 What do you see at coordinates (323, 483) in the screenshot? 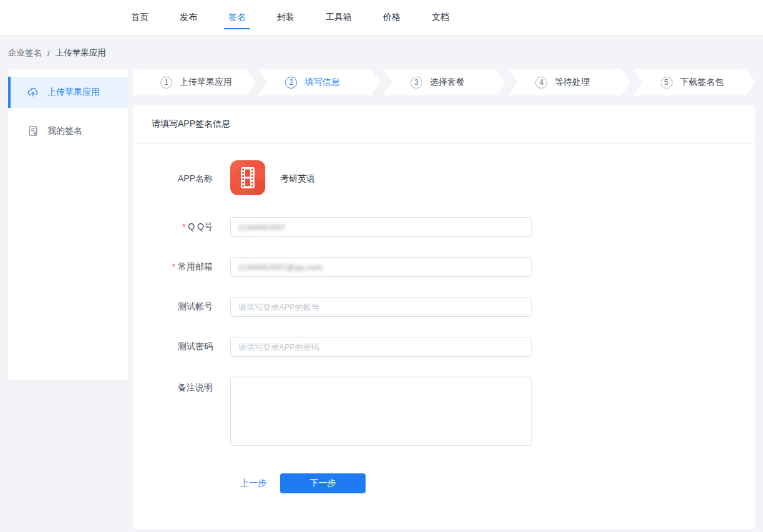
I see `next-step-button: 下一步` at bounding box center [323, 483].